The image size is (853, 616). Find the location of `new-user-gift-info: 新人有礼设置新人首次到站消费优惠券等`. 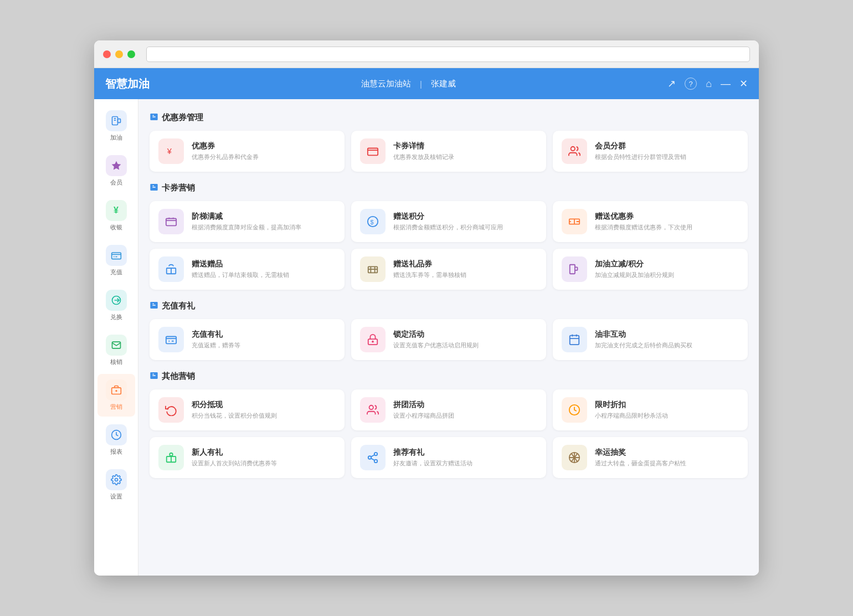

new-user-gift-info: 新人有礼设置新人首次到站消费优惠券等 is located at coordinates (264, 458).